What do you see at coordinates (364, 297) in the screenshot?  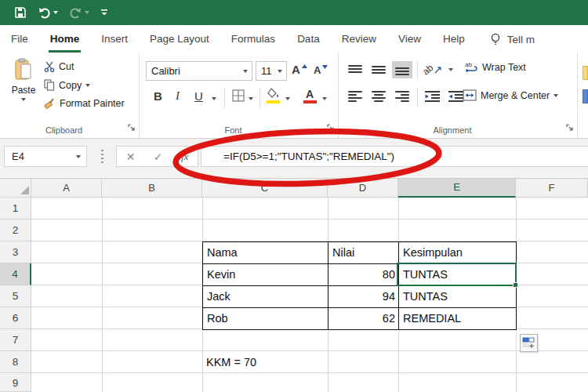 I see `cell-D5: 94` at bounding box center [364, 297].